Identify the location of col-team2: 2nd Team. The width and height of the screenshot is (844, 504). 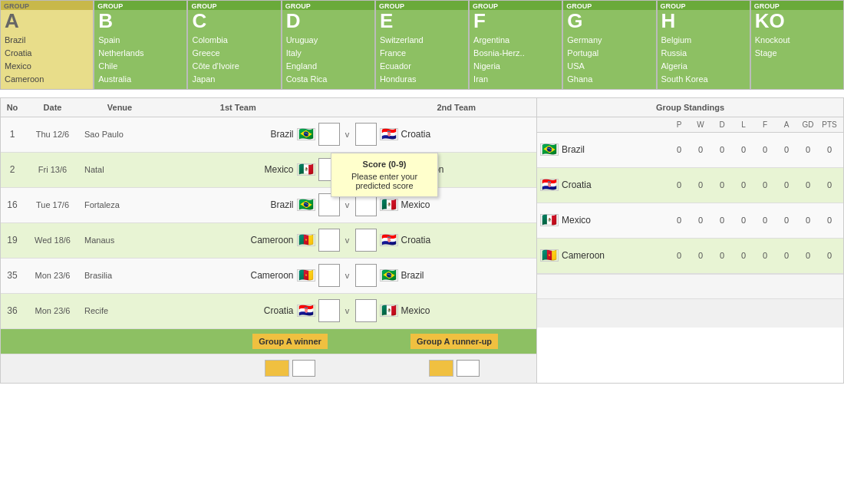
(457, 107).